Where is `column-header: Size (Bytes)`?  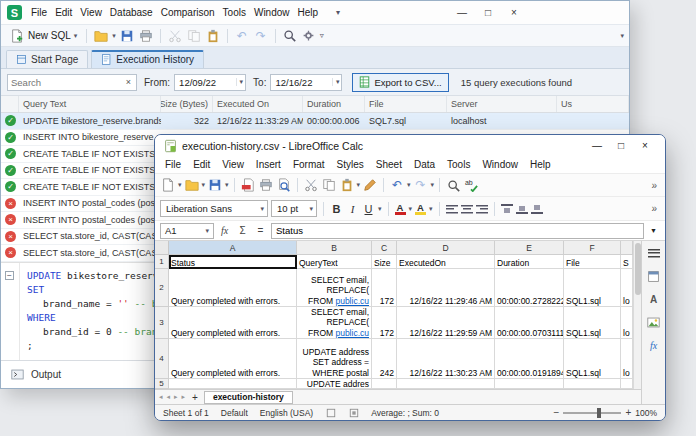
column-header: Size (Bytes) is located at coordinates (187, 104).